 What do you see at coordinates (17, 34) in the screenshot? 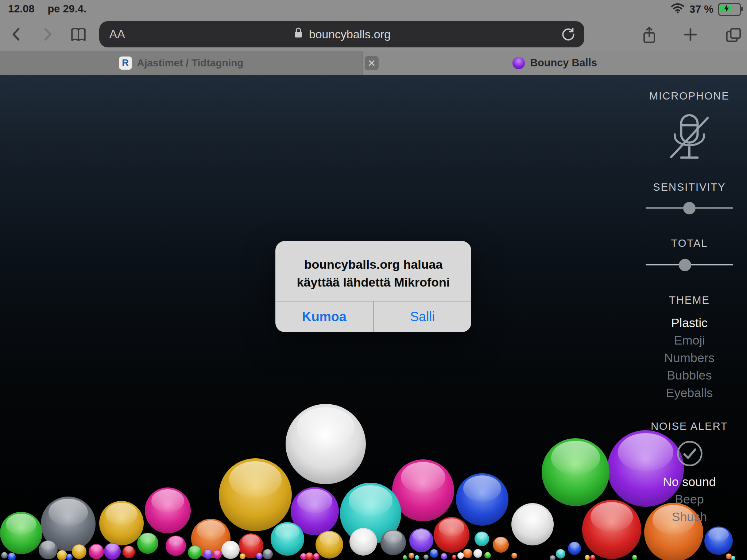
I see `back-button` at bounding box center [17, 34].